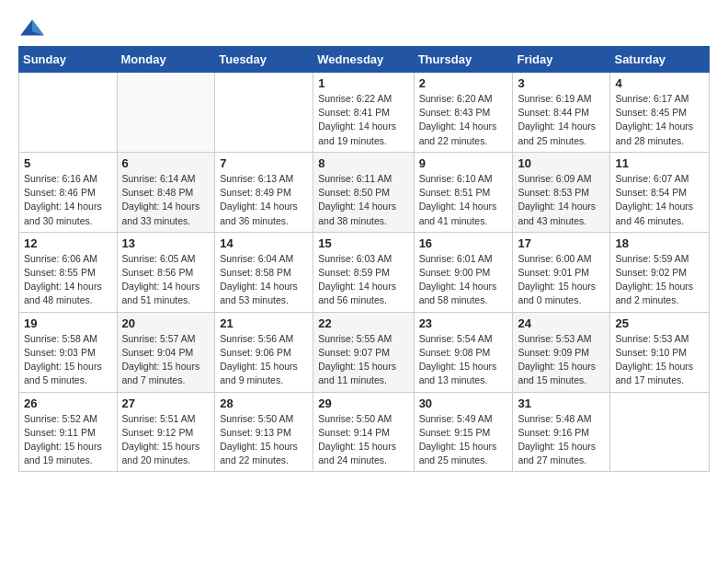  Describe the element at coordinates (463, 191) in the screenshot. I see `day-cell: 9Sunrise: 6:10 AMSunset: 8:51 PMDaylight…` at that location.